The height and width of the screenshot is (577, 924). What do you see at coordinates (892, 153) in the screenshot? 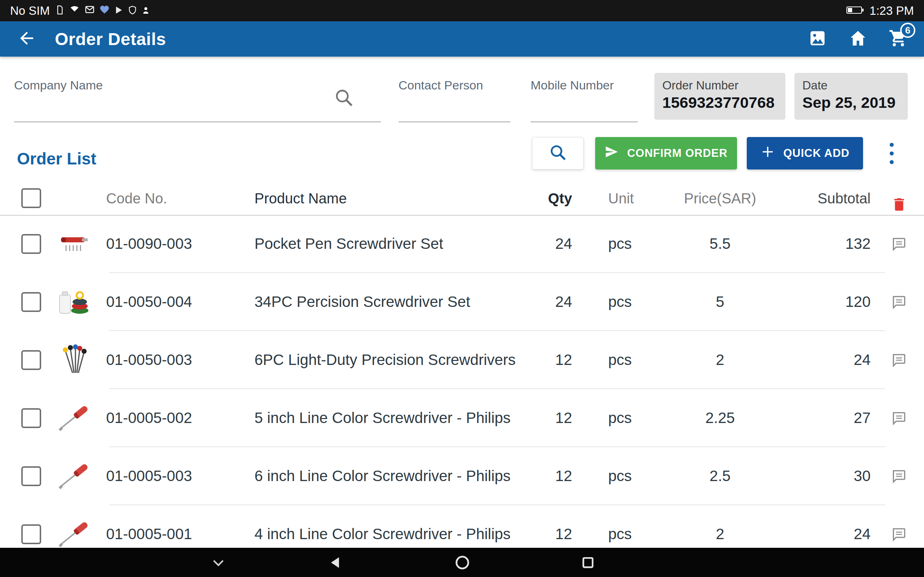
I see `overflow-menu-button` at bounding box center [892, 153].